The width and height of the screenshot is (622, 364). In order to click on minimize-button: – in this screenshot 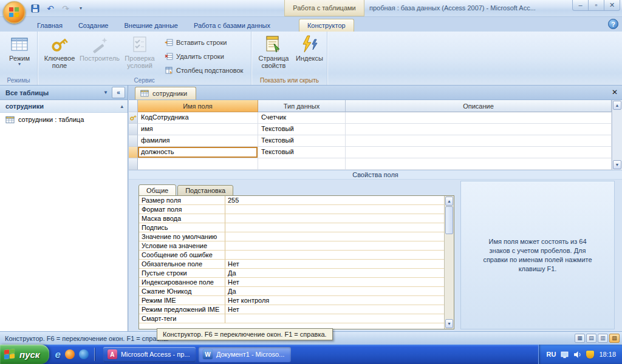, I will do `click(581, 5)`.